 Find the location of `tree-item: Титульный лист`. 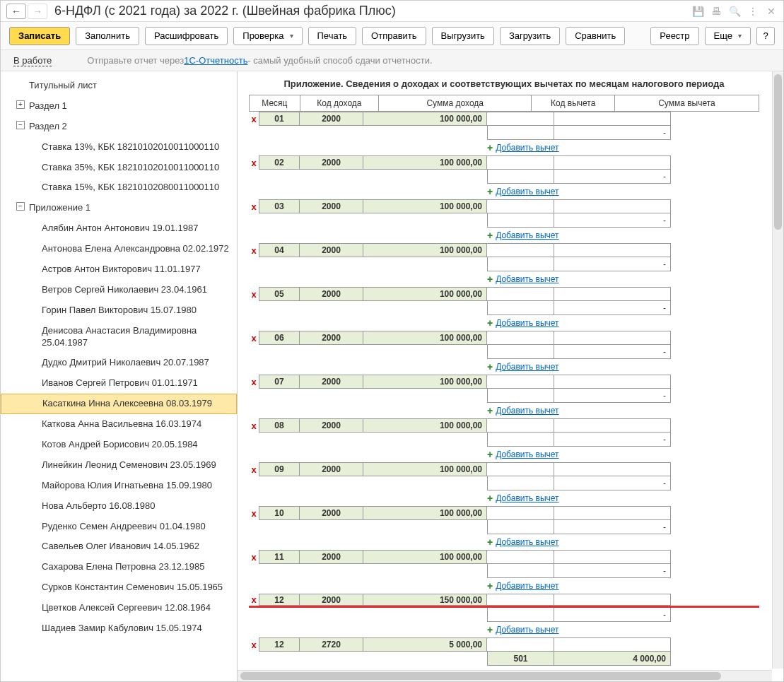

tree-item: Титульный лист is located at coordinates (119, 86).